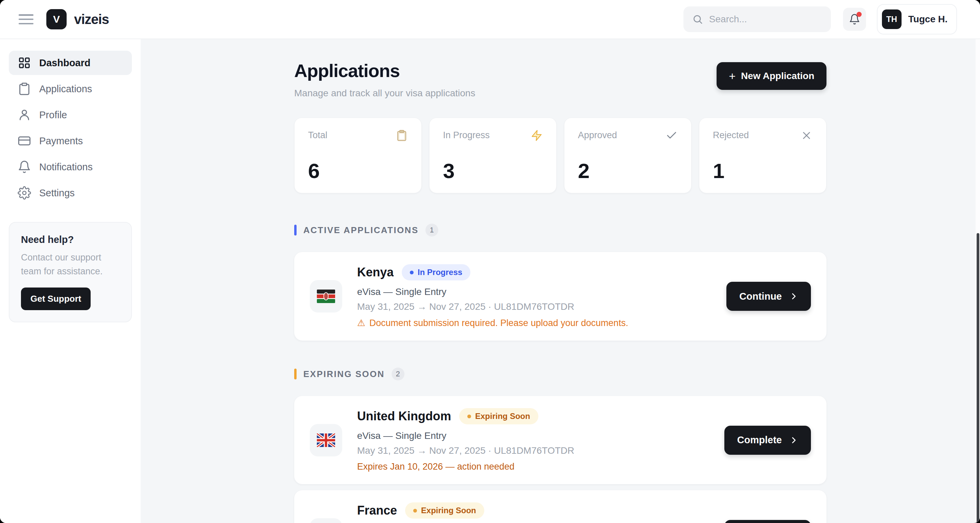  What do you see at coordinates (493, 171) in the screenshot?
I see `stat-value: 3` at bounding box center [493, 171].